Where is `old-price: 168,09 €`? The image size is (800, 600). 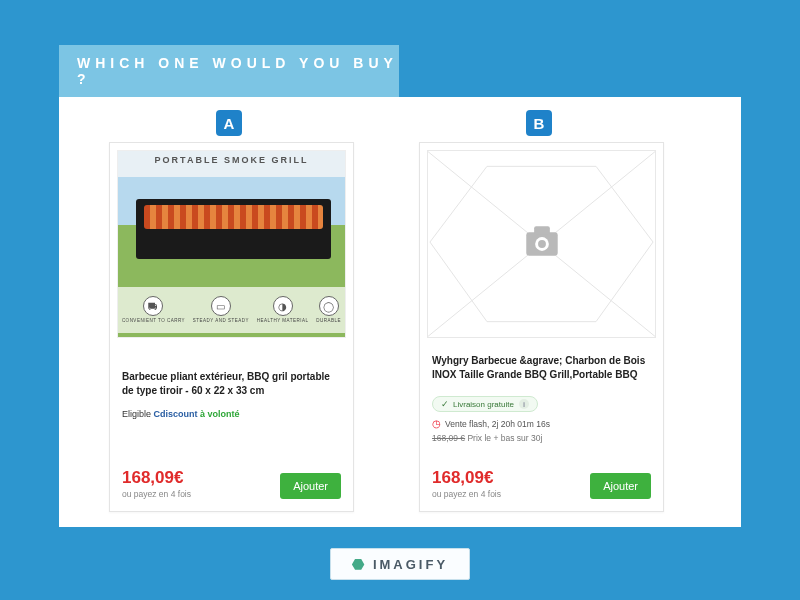 old-price: 168,09 € is located at coordinates (448, 438).